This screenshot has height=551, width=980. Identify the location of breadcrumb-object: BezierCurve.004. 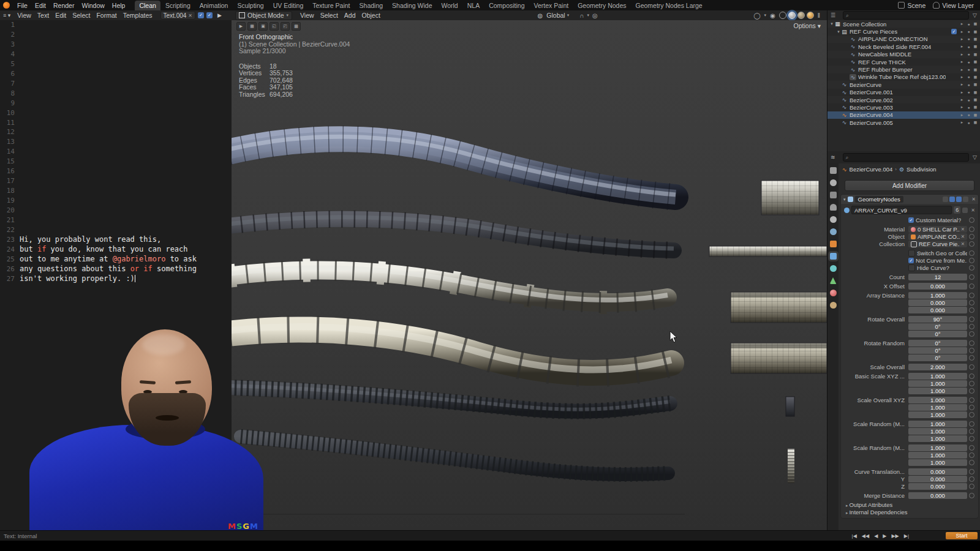
(871, 169).